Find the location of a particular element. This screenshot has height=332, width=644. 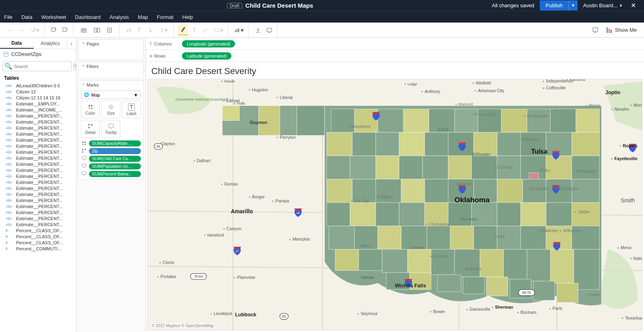

datasource-item: CCDesertZips is located at coordinates (38, 54).